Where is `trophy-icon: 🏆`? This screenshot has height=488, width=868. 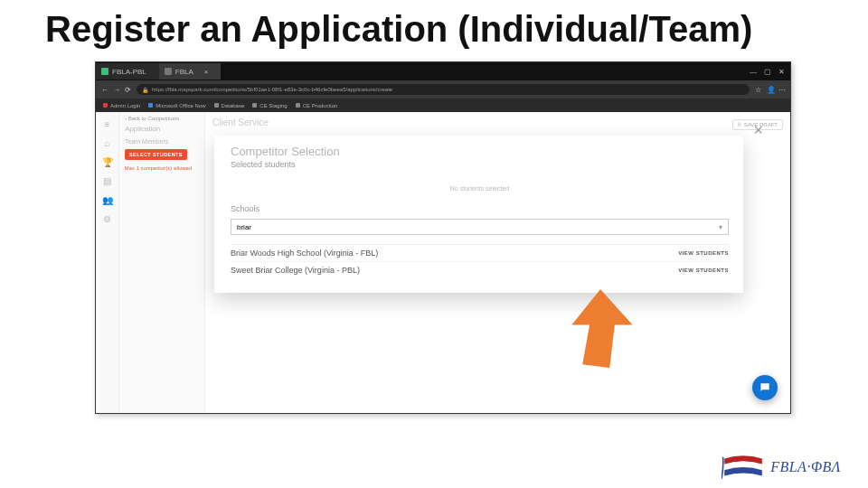
trophy-icon: 🏆 is located at coordinates (108, 163).